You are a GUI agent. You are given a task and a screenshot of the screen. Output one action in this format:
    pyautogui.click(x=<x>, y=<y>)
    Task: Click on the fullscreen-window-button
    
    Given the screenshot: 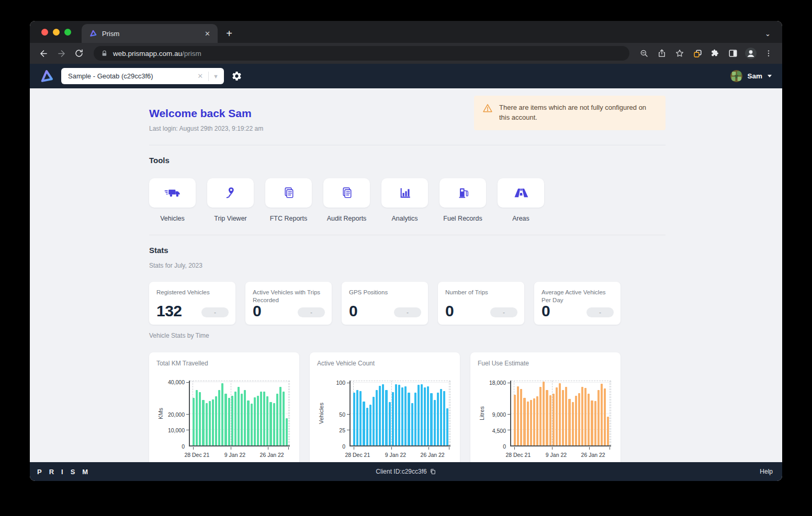 What is the action you would take?
    pyautogui.click(x=68, y=32)
    